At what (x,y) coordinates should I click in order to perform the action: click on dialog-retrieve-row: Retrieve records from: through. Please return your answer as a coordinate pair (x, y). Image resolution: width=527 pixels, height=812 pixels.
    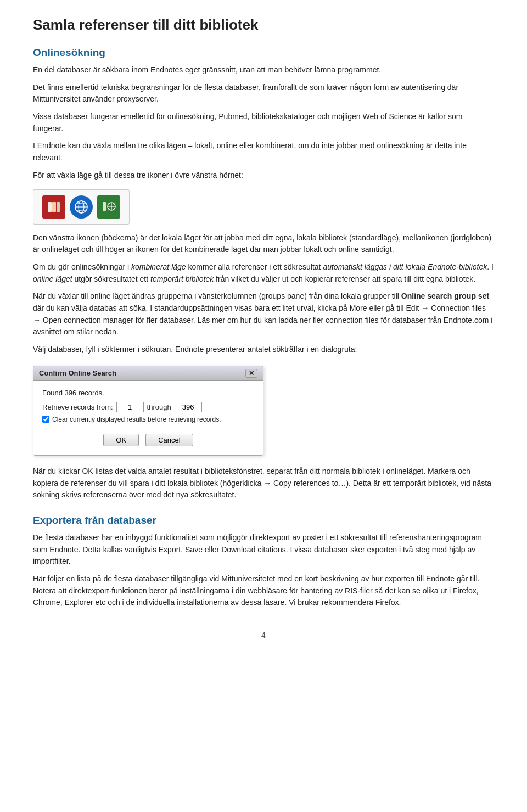
    Looking at the image, I should click on (148, 407).